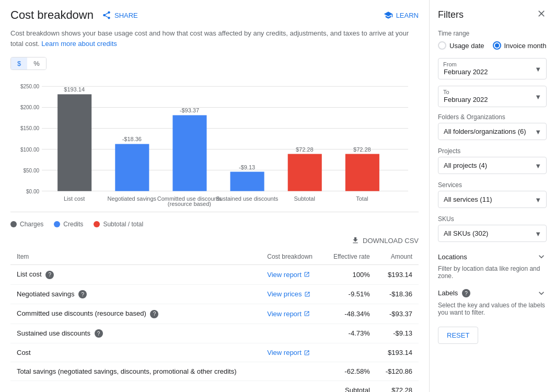 This screenshot has width=555, height=392. I want to click on page-header: Cost breakdown SHARE LEARN, so click(214, 15).